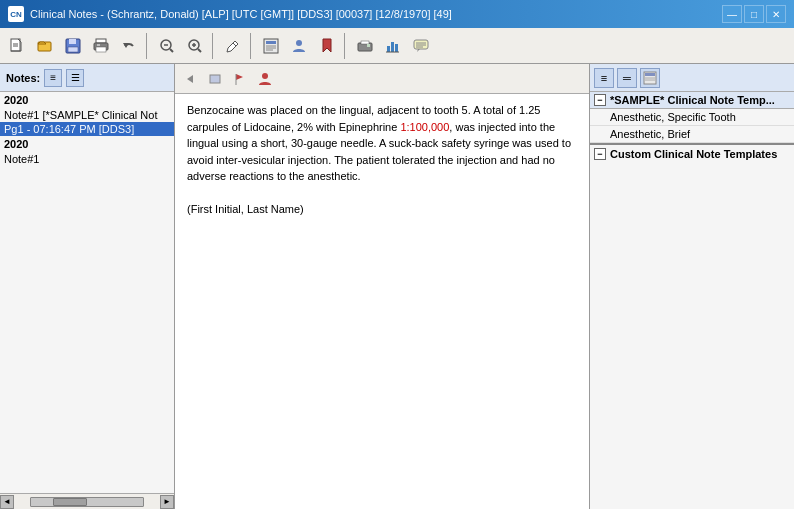 The height and width of the screenshot is (509, 794). What do you see at coordinates (23, 78) in the screenshot?
I see `notes-label: Notes:` at bounding box center [23, 78].